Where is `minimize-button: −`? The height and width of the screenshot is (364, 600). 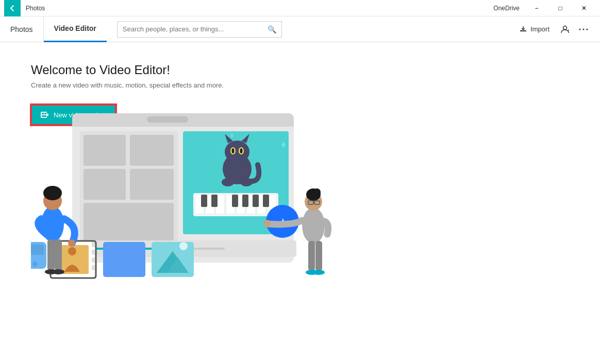 minimize-button: − is located at coordinates (537, 8).